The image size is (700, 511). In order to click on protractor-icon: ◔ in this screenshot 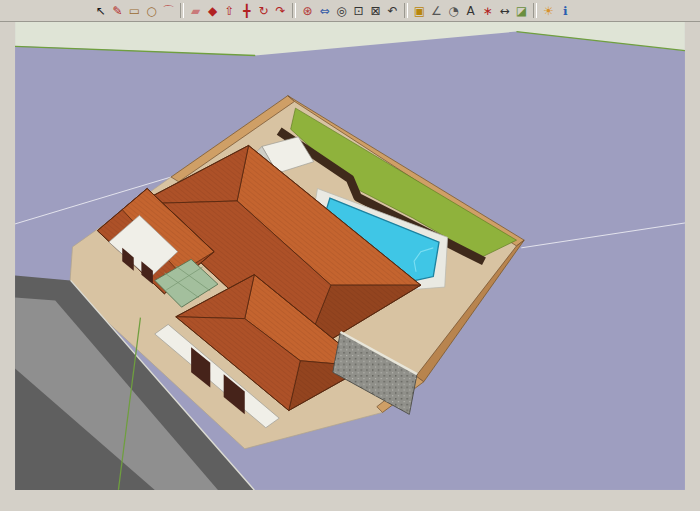, I will do `click(453, 11)`.